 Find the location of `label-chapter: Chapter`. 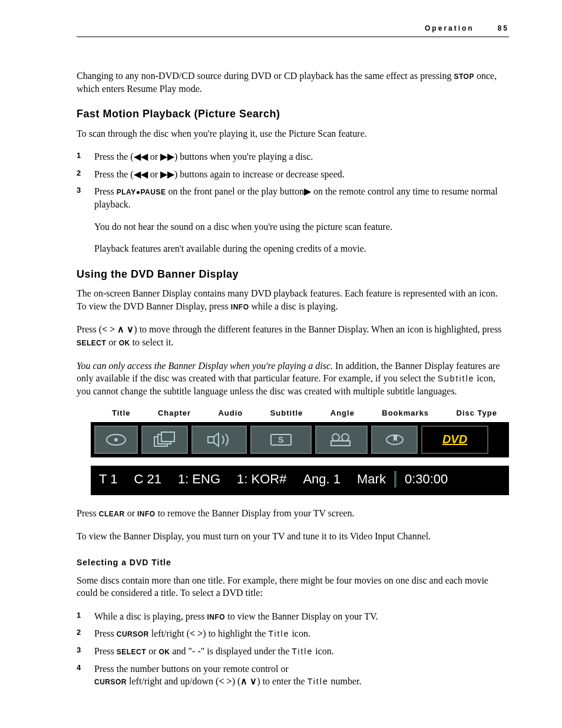

label-chapter: Chapter is located at coordinates (174, 413).